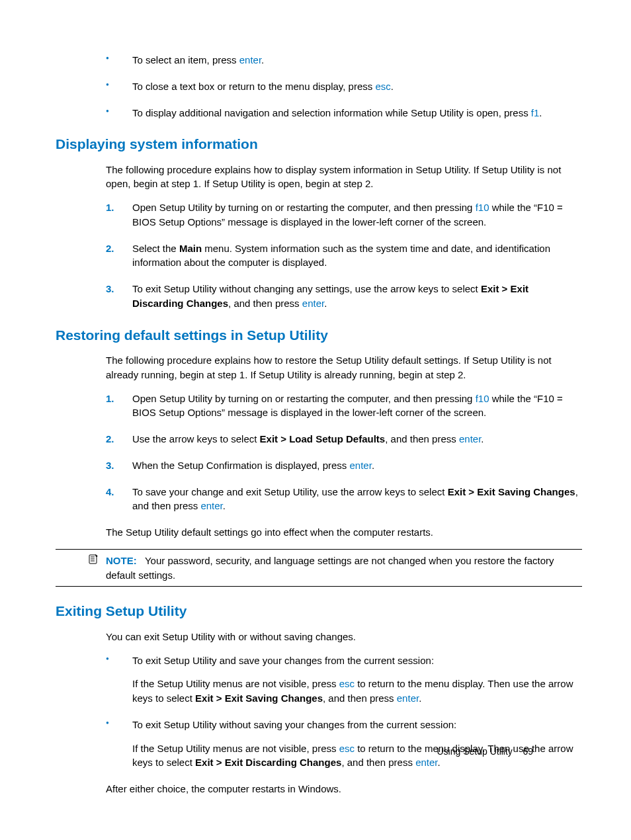 This screenshot has height=840, width=631. I want to click on section-outro: After either choice, the computer restar…, so click(319, 789).